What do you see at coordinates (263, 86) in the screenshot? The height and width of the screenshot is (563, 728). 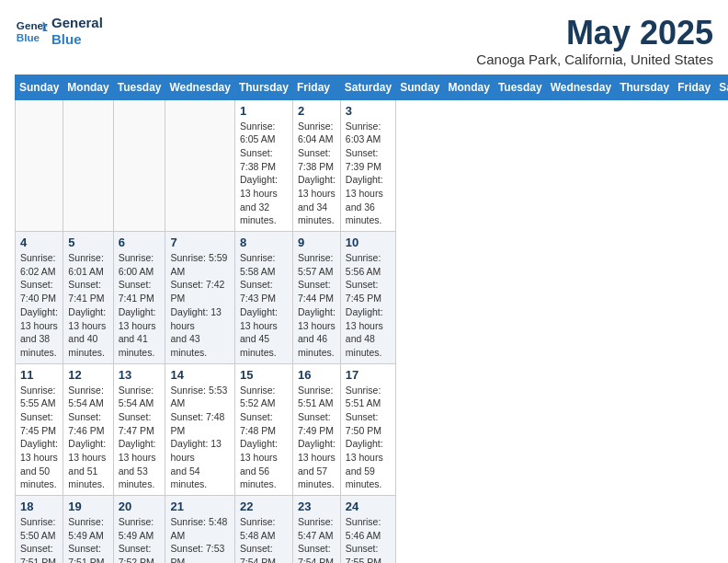 I see `header-thursday: Thursday` at bounding box center [263, 86].